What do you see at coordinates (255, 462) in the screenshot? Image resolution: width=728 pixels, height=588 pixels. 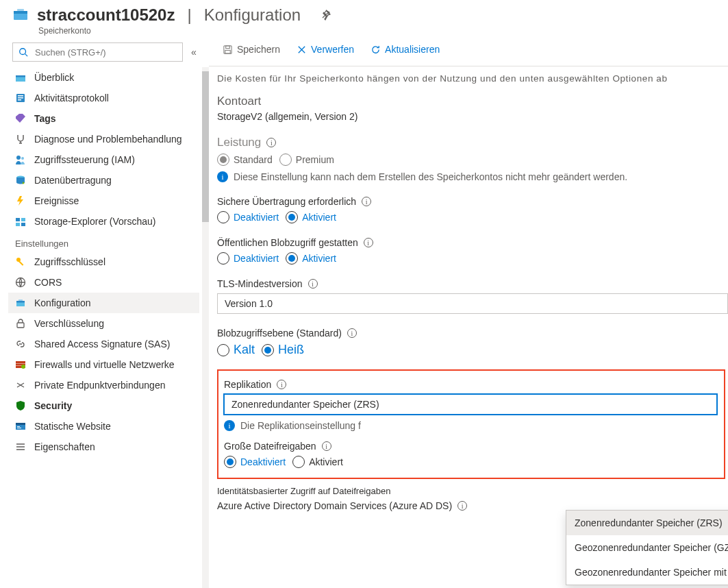 I see `largefile-disabled-radio: Deaktiviert` at bounding box center [255, 462].